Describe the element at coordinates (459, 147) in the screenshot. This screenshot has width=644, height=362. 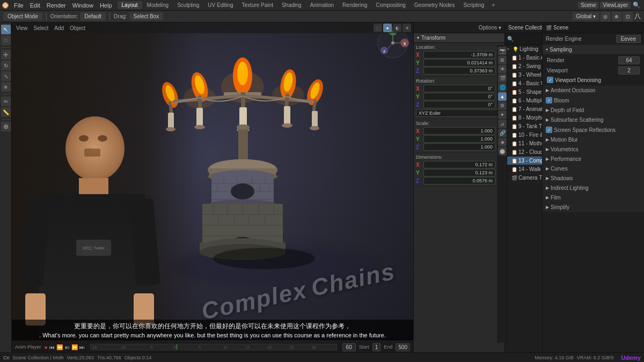
I see `scale-z-value: 1.000` at that location.